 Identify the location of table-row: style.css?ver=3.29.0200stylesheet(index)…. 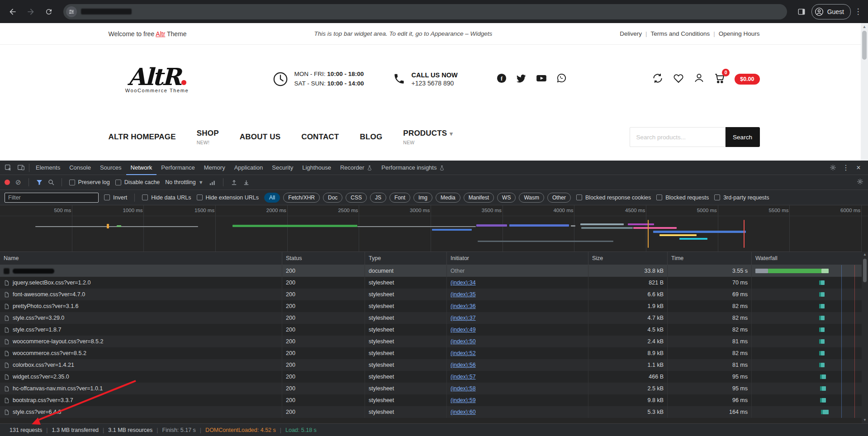
(431, 318).